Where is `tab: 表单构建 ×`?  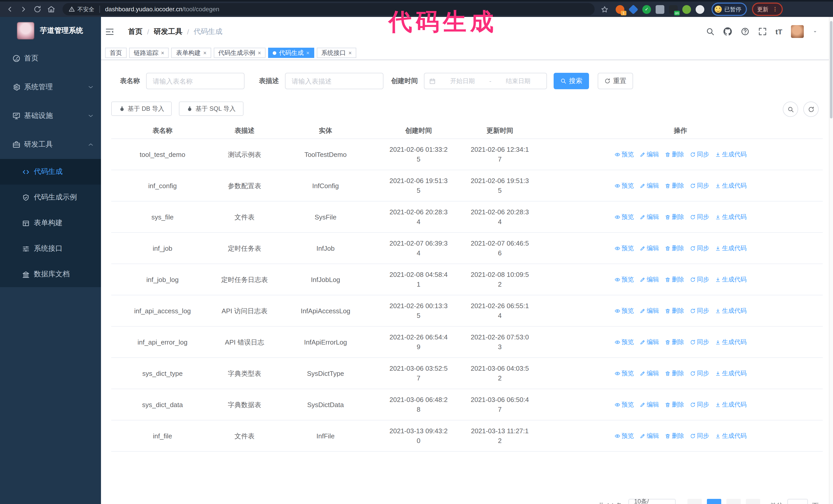 tab: 表单构建 × is located at coordinates (191, 53).